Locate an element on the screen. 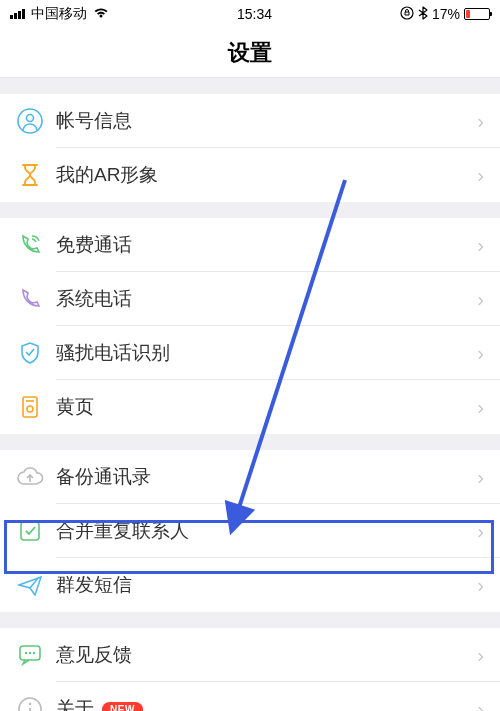 The width and height of the screenshot is (500, 711). item-account-info: 帐号信息 › is located at coordinates (250, 121).